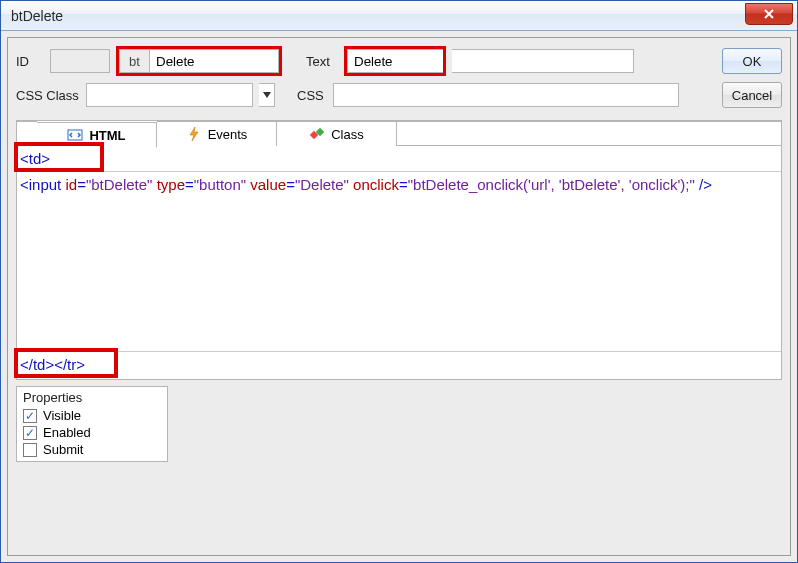  I want to click on prop-enabled-label: Enabled, so click(67, 432).